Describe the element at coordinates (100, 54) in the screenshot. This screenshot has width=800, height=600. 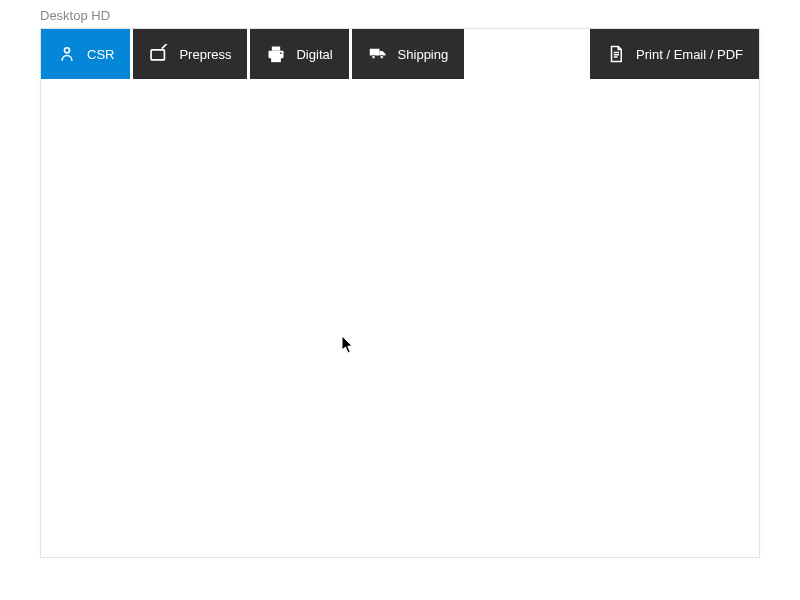
I see `tab-csr-label: CSR` at that location.